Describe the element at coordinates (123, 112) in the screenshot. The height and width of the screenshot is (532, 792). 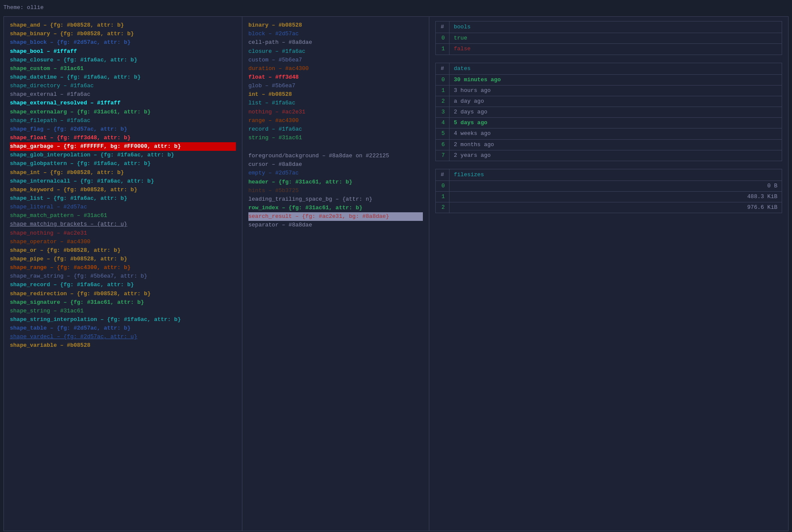
I see `col1-line: shape_externalarg – {fg: #31ac61, attr: …` at that location.